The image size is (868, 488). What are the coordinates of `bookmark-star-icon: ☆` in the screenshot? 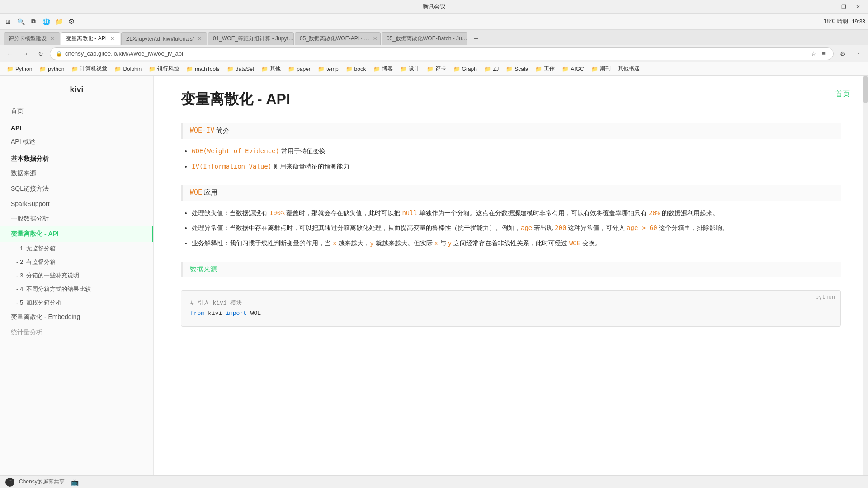 It's located at (814, 54).